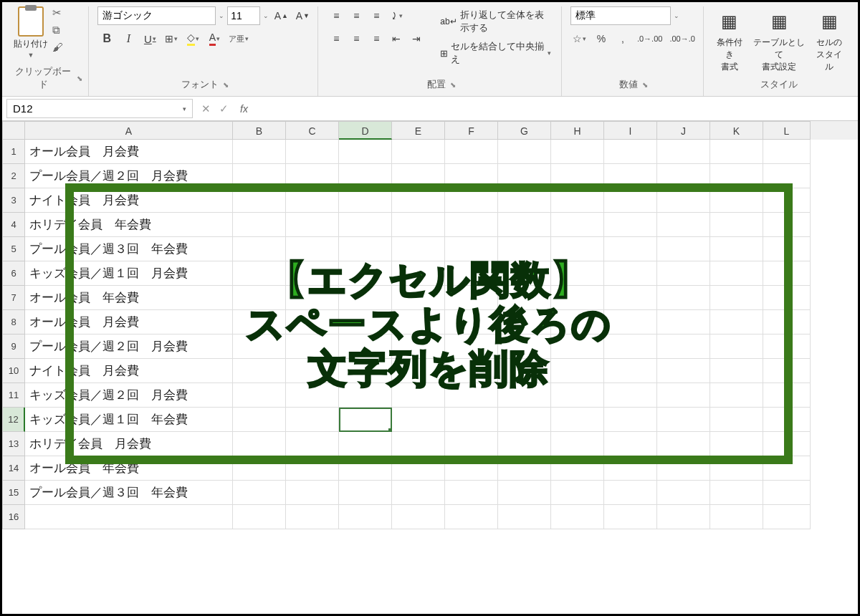 This screenshot has width=860, height=616. Describe the element at coordinates (266, 16) in the screenshot. I see `chevron-down-icon: ⌄` at that location.